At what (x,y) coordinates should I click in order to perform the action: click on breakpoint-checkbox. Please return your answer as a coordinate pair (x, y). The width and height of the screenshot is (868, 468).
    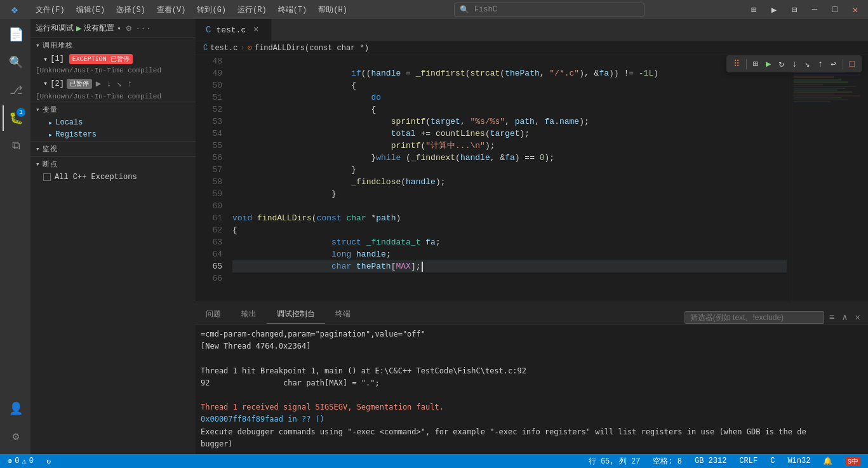
    Looking at the image, I should click on (47, 177).